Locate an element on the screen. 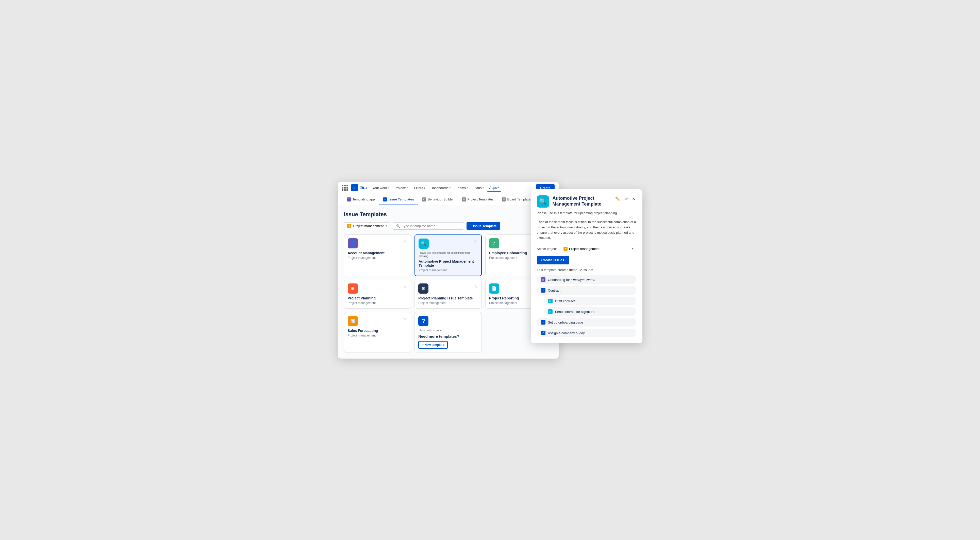 The width and height of the screenshot is (980, 540). issue-label: Send contract for signature is located at coordinates (575, 312).